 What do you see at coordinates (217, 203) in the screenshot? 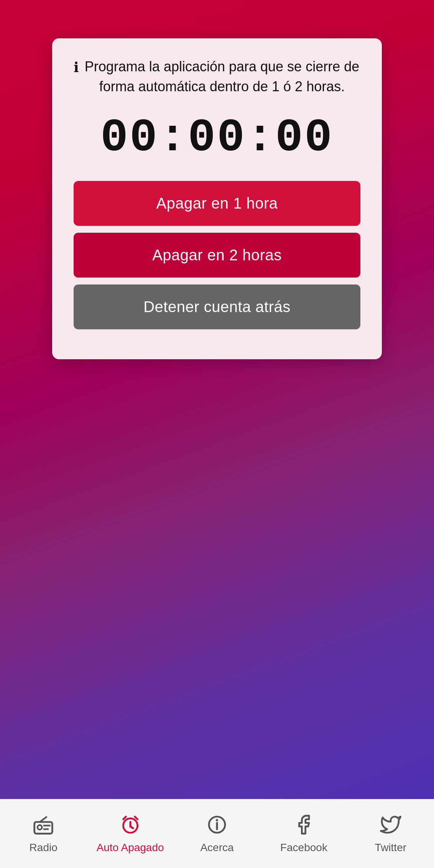
I see `button-1hour: Apagar en 1 hora` at bounding box center [217, 203].